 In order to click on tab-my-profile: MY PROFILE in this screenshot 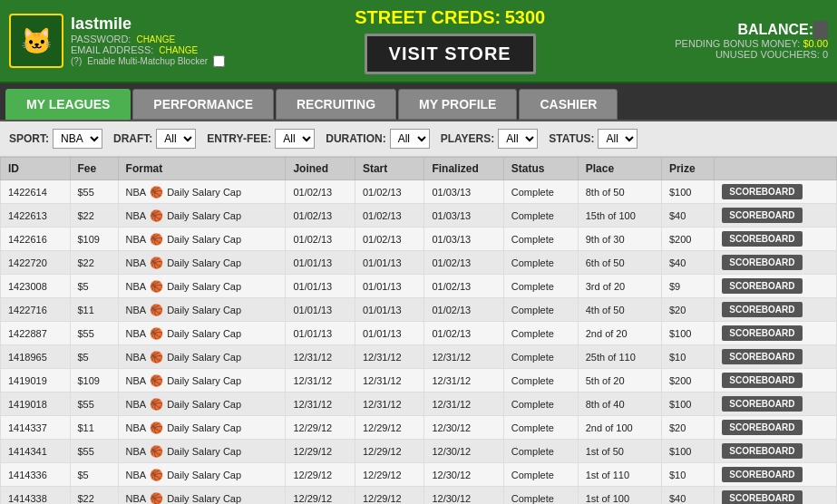, I will do `click(457, 104)`.